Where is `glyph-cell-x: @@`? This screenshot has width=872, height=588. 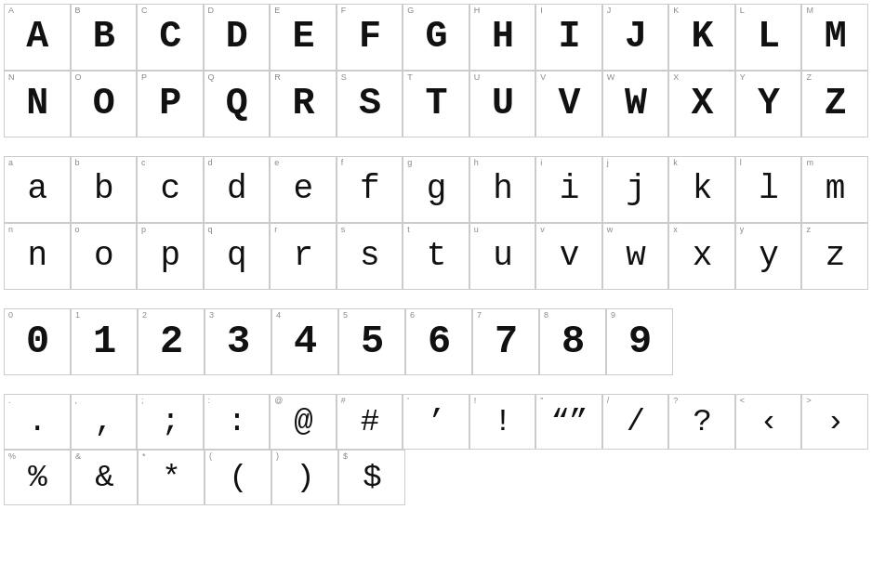
glyph-cell-x: @@ is located at coordinates (303, 422).